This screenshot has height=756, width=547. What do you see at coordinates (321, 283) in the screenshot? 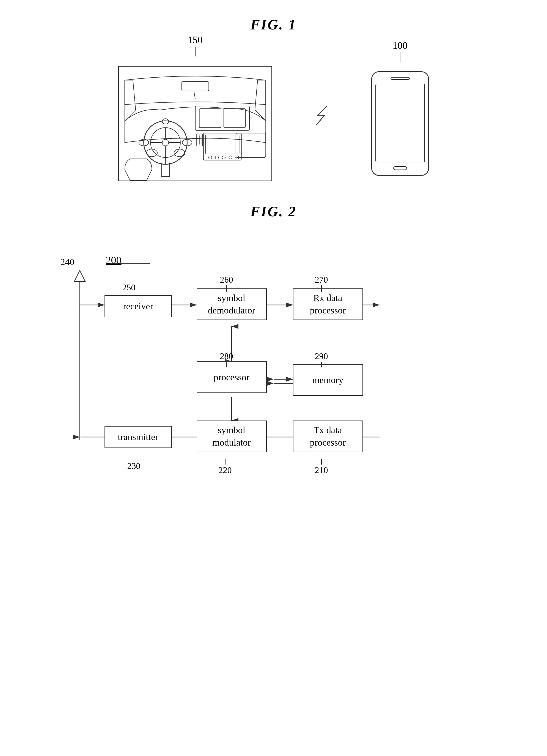
I see `rx-dp-ref-label: 270` at bounding box center [321, 283].